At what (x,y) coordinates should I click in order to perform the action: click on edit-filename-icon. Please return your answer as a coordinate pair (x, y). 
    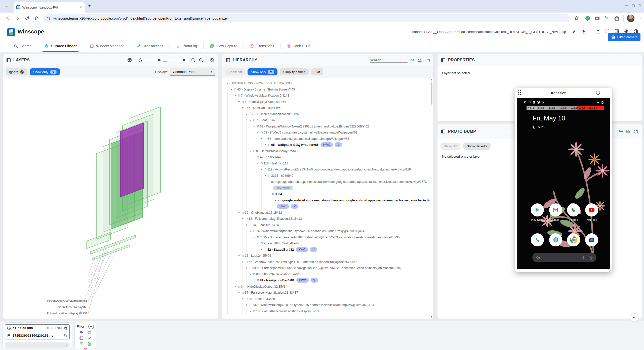
    Looking at the image, I should click on (574, 32).